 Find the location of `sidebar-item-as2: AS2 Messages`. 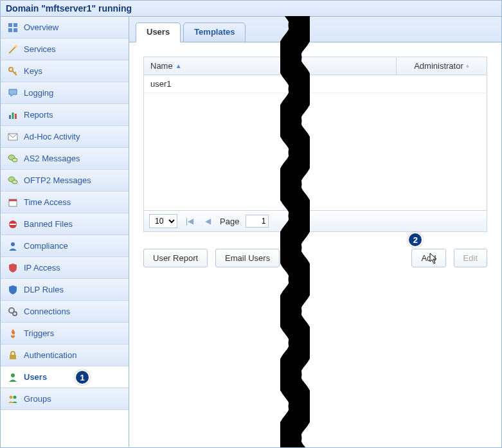

sidebar-item-as2: AS2 Messages is located at coordinates (64, 159).